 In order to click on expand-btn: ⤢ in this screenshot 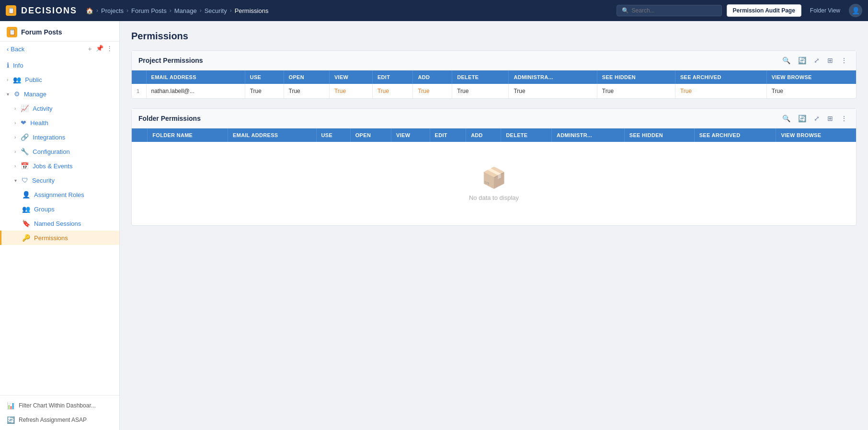, I will do `click(817, 60)`.